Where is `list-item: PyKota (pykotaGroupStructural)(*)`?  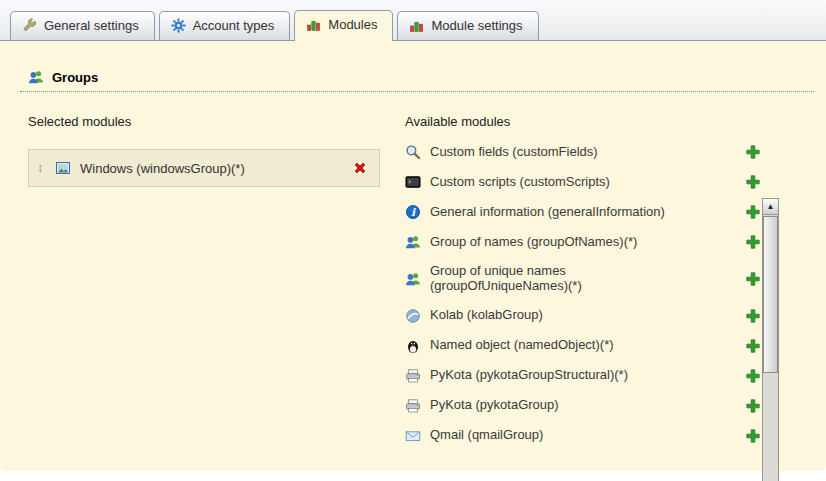 list-item: PyKota (pykotaGroupStructural)(*) is located at coordinates (583, 376).